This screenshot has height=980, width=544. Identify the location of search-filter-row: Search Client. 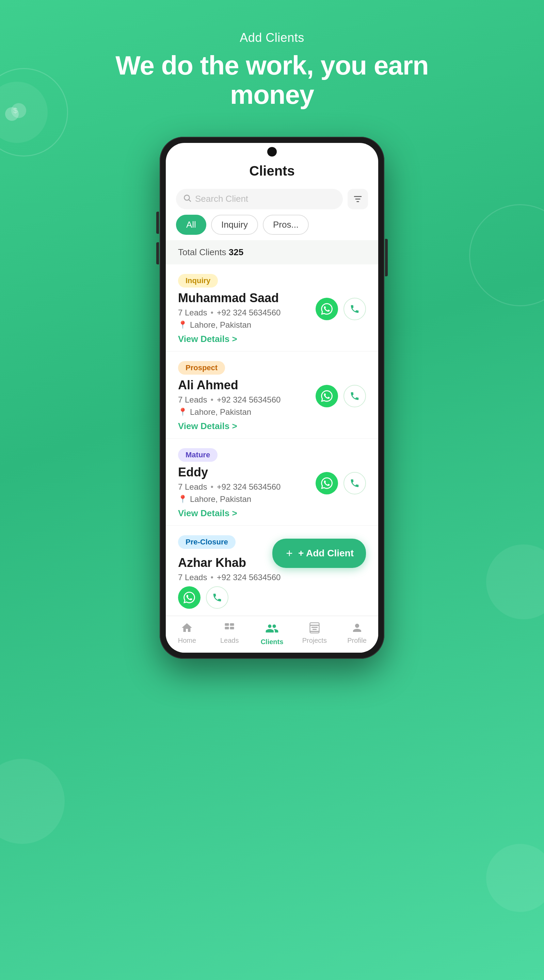
(272, 200).